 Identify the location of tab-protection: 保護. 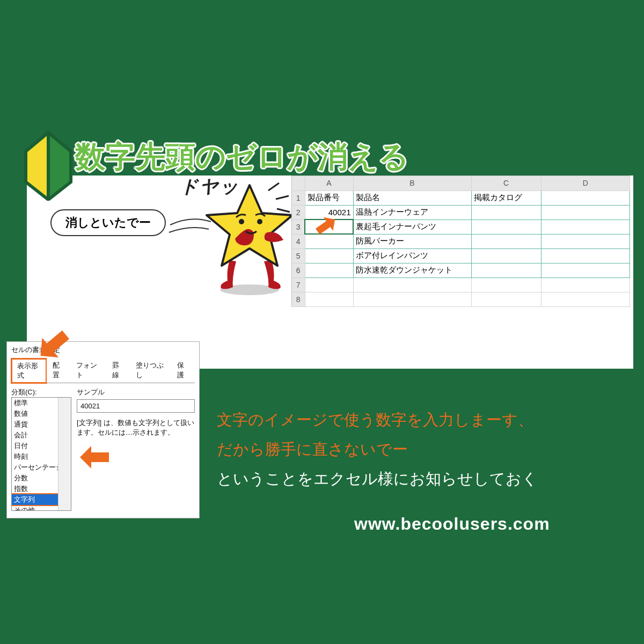
(183, 370).